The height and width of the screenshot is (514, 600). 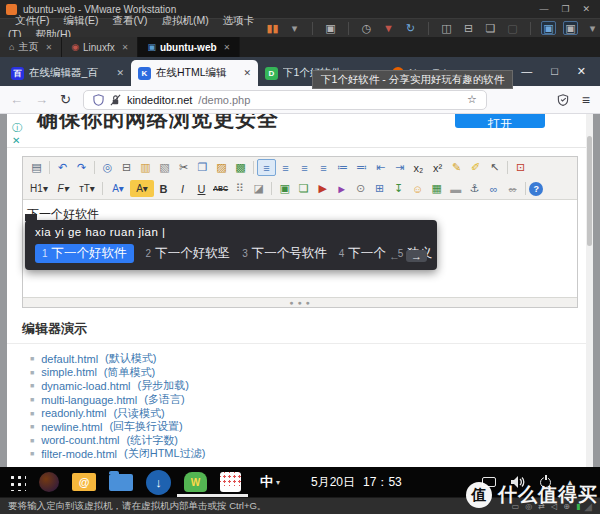 I want to click on paste-icon: ▨, so click(x=222, y=168).